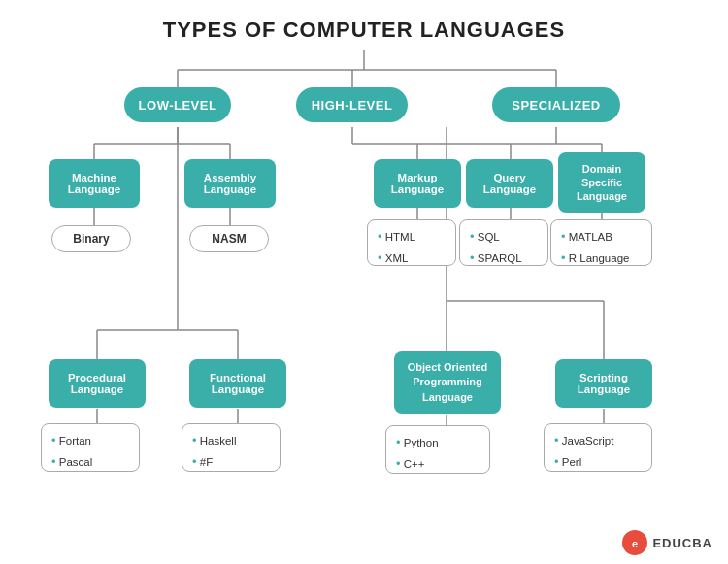 The height and width of the screenshot is (564, 728). I want to click on query-list: • SQL• SPARQL, so click(504, 243).